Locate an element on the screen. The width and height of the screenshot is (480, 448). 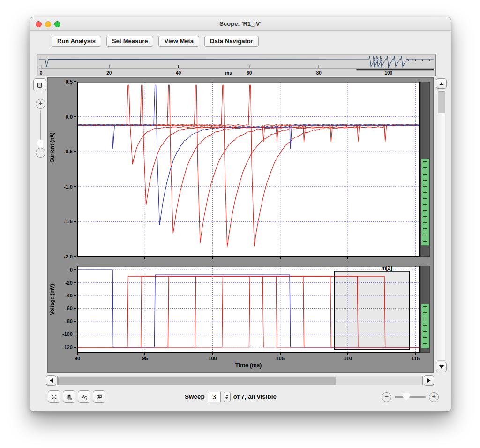
overview-tick-label: 40 is located at coordinates (178, 73).